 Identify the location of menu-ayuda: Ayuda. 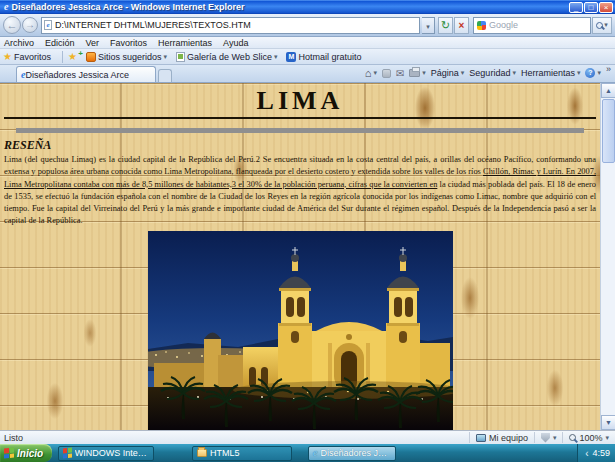
(236, 43).